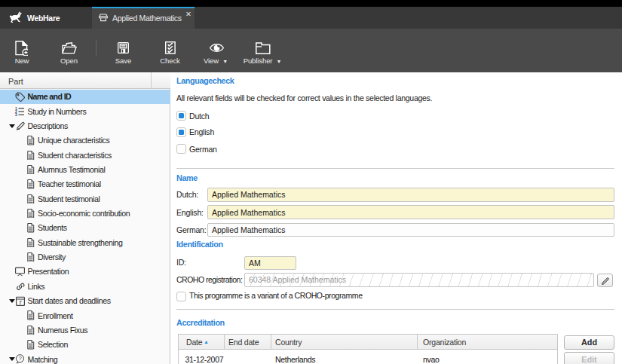 This screenshot has width=622, height=364. I want to click on svg-text: 3, so click(17, 115).